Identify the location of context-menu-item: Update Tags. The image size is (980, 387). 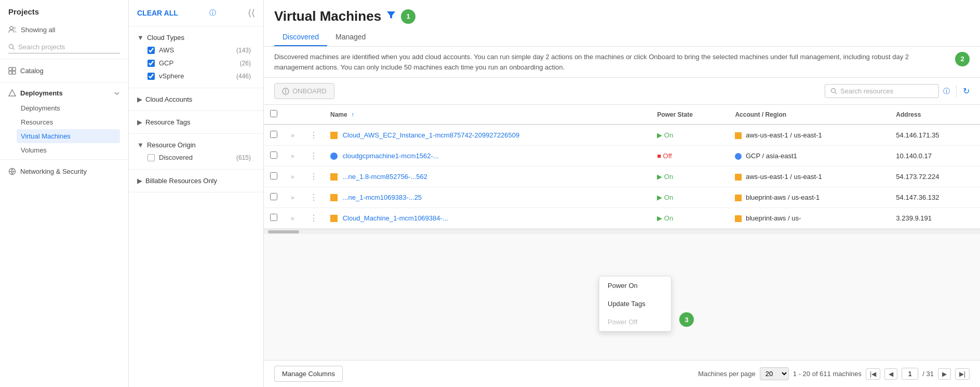
(635, 304).